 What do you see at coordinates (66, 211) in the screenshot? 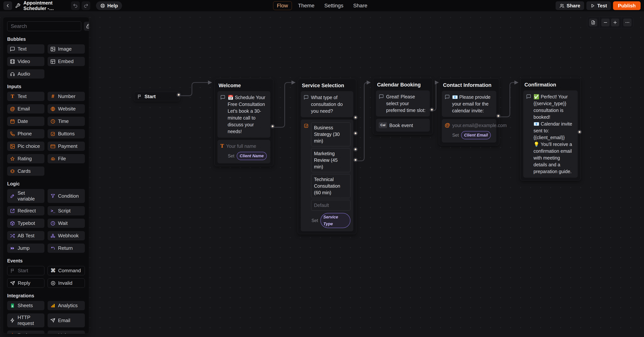
I see `block-script: >_Script` at bounding box center [66, 211].